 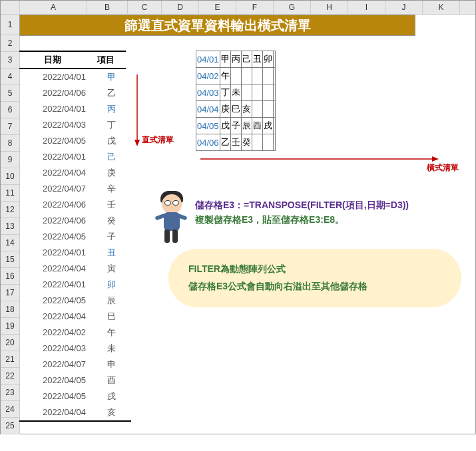 I want to click on htable-cell: 04/06, so click(x=208, y=142).